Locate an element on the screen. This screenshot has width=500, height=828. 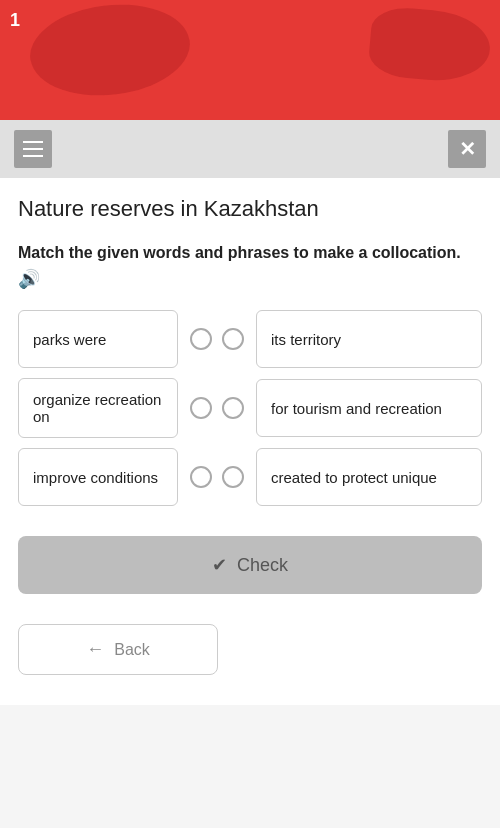
right-item-3: created to protect unique is located at coordinates (369, 477).